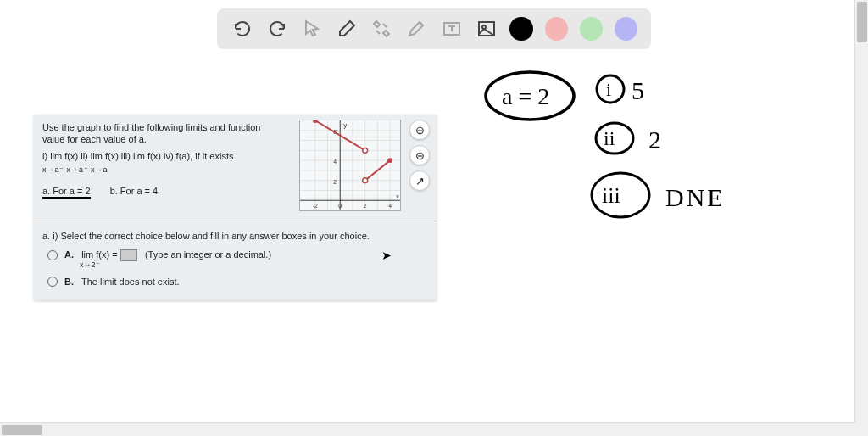 This screenshot has height=436, width=868. I want to click on choice-a-text1: lim f(x) =, so click(99, 254).